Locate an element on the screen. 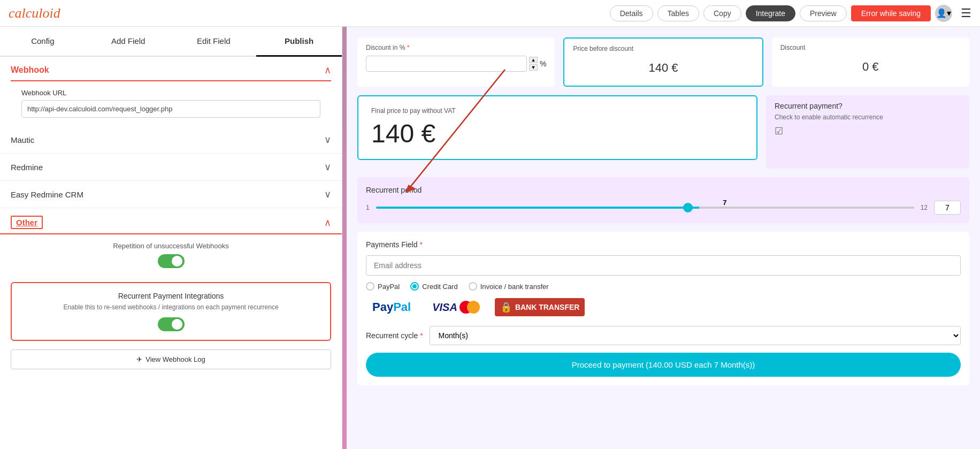  recurrent-toggle is located at coordinates (171, 324).